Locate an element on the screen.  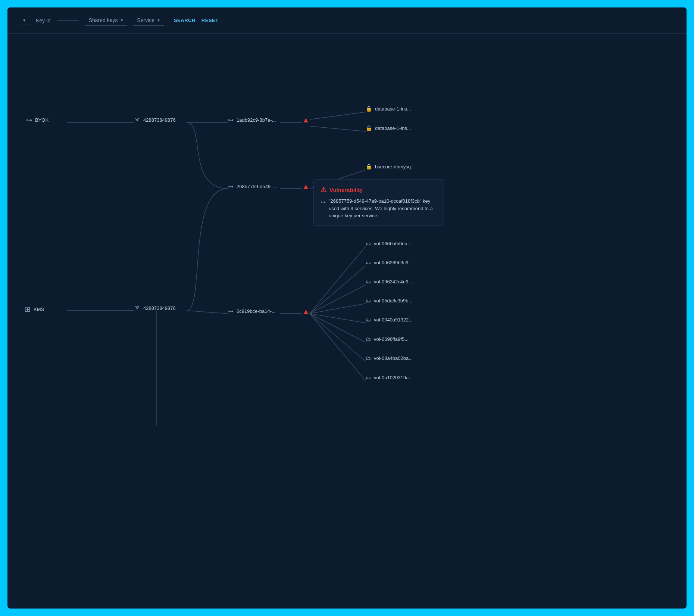
warning-triangle3-icon: ▲ is located at coordinates (306, 311).